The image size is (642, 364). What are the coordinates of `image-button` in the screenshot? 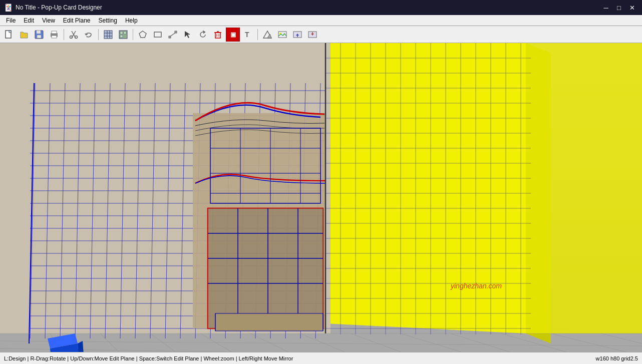 It's located at (282, 35).